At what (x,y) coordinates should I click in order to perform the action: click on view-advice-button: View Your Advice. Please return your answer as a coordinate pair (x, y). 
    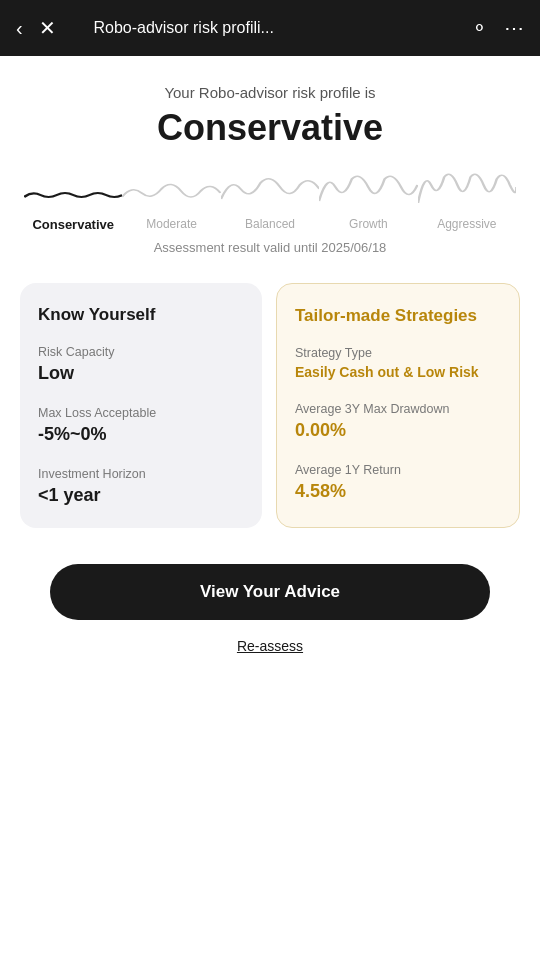
    Looking at the image, I should click on (270, 592).